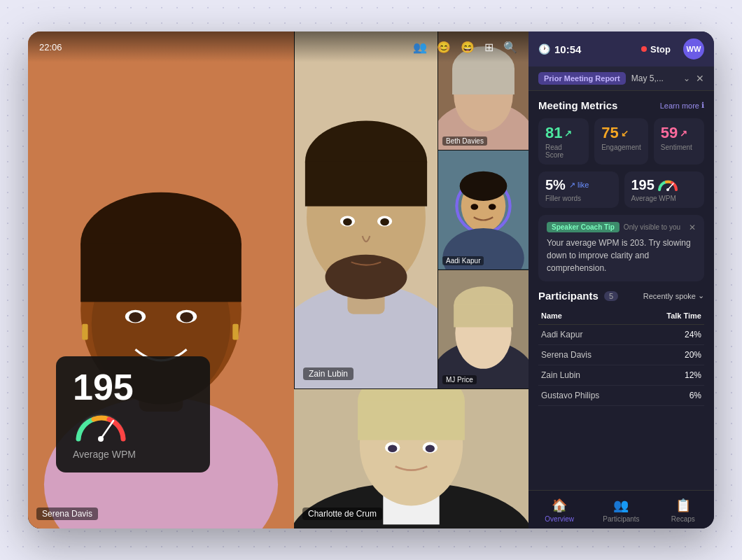 The width and height of the screenshot is (742, 560). What do you see at coordinates (444, 48) in the screenshot?
I see `emoji-icon: 😊` at bounding box center [444, 48].